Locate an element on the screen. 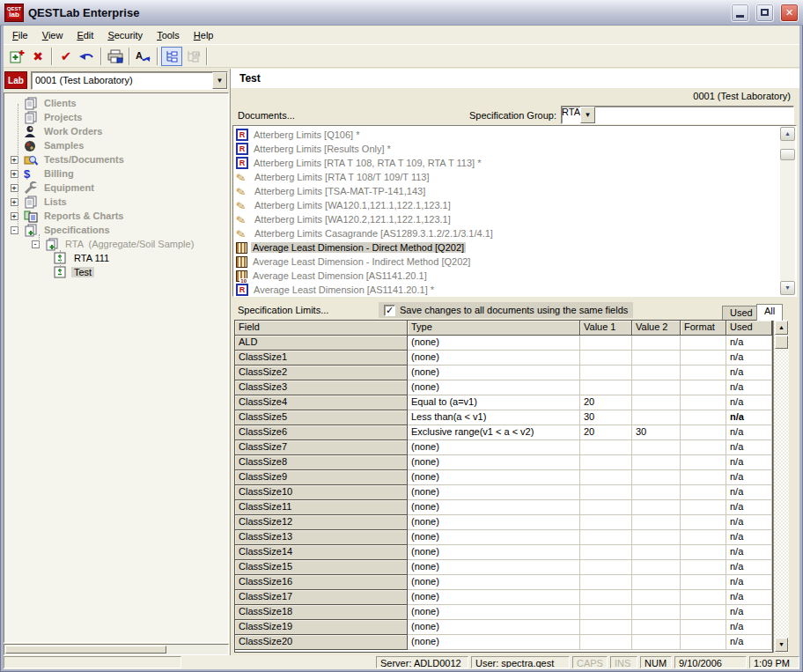  table-row: ClassSize15 (none) n/a is located at coordinates (504, 567).